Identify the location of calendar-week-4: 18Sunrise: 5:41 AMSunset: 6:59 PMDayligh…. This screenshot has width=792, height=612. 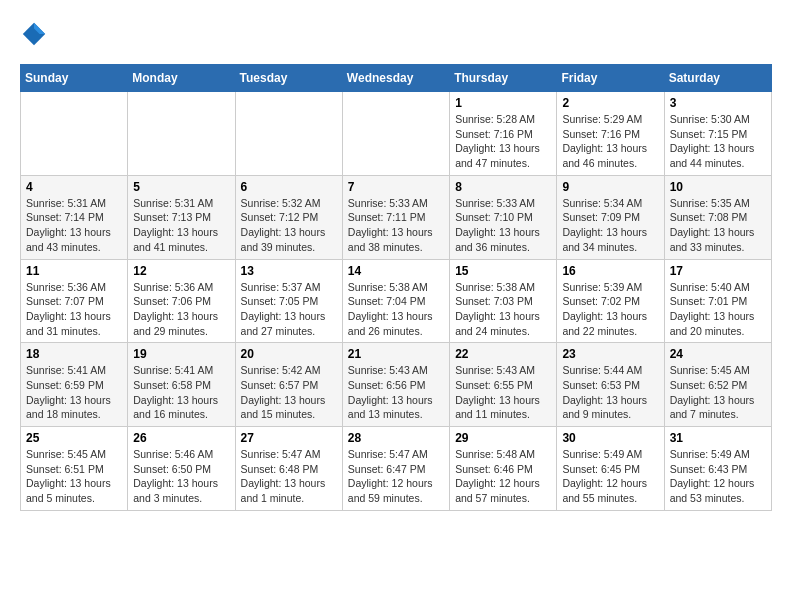
(396, 385).